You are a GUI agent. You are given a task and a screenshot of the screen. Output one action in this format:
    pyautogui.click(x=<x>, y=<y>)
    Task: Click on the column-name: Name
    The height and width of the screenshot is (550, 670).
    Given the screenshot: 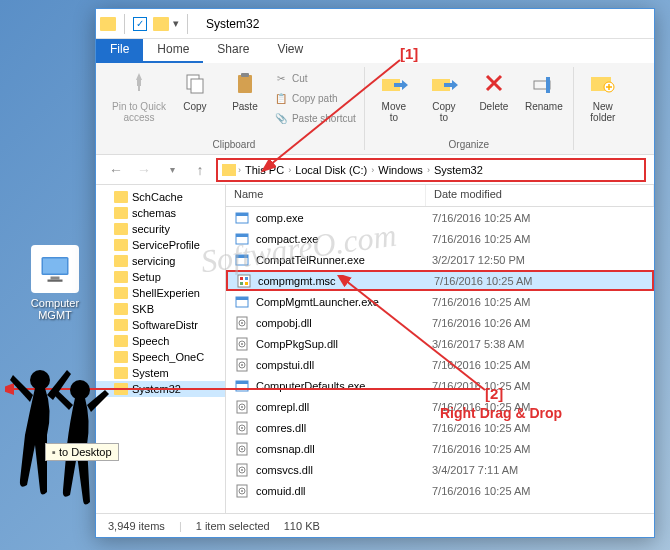 What is the action you would take?
    pyautogui.click(x=326, y=196)
    